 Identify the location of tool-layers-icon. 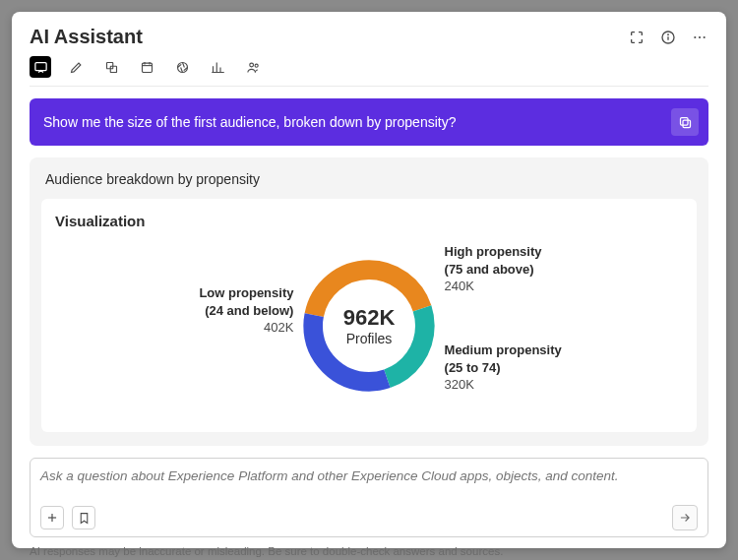
(111, 67).